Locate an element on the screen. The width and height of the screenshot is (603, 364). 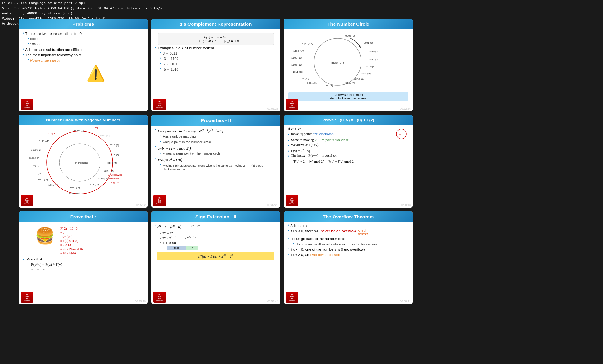
bullet-takeaway: ● The most important takeaway point : is located at coordinates (83, 55).